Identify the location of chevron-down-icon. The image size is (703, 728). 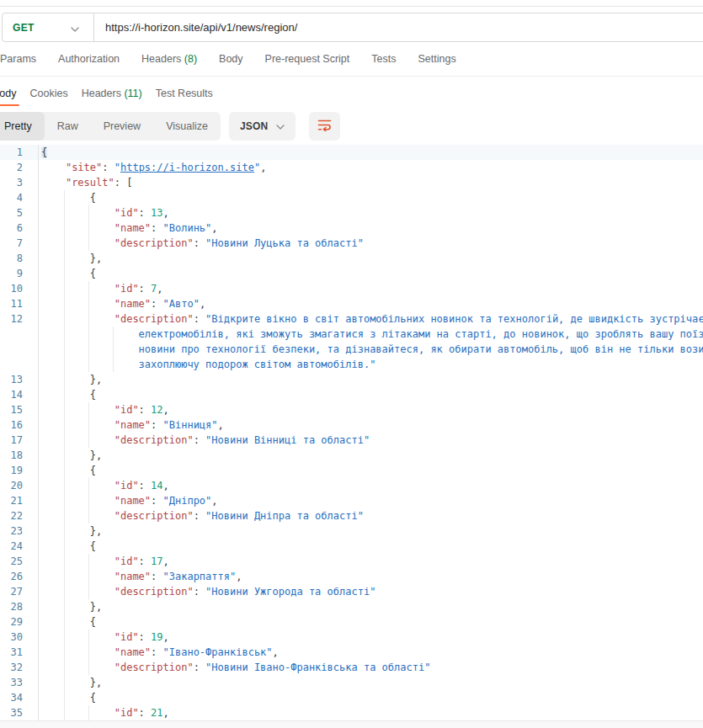
(280, 126).